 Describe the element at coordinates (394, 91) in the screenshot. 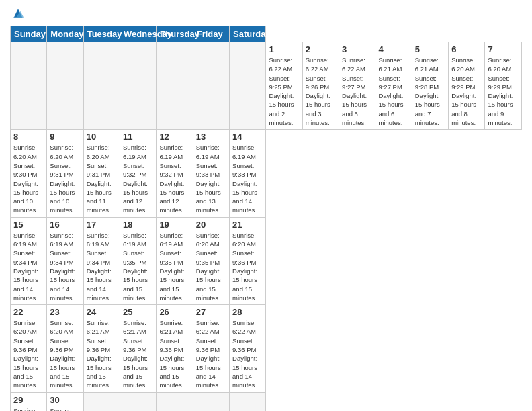

I see `day-info: Sunrise: 6:21 AM Sunset: 9:27 PM Dayligh…` at that location.